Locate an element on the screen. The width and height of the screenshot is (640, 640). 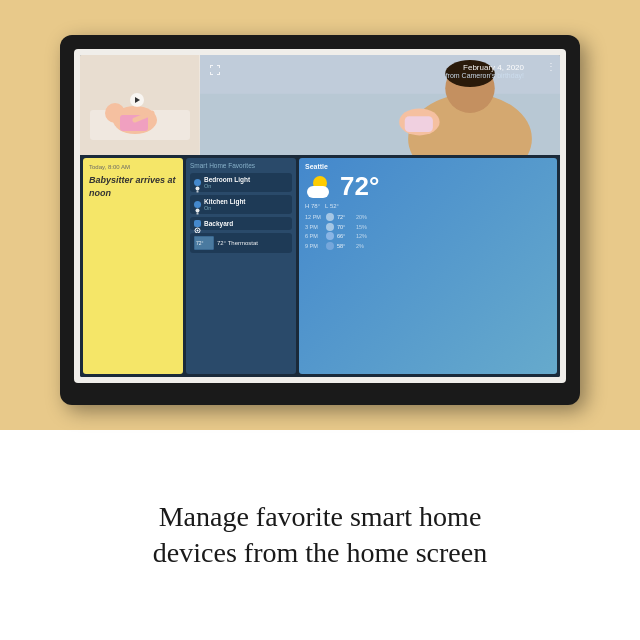
forecast-temp-3: 66° is located at coordinates (345, 236).